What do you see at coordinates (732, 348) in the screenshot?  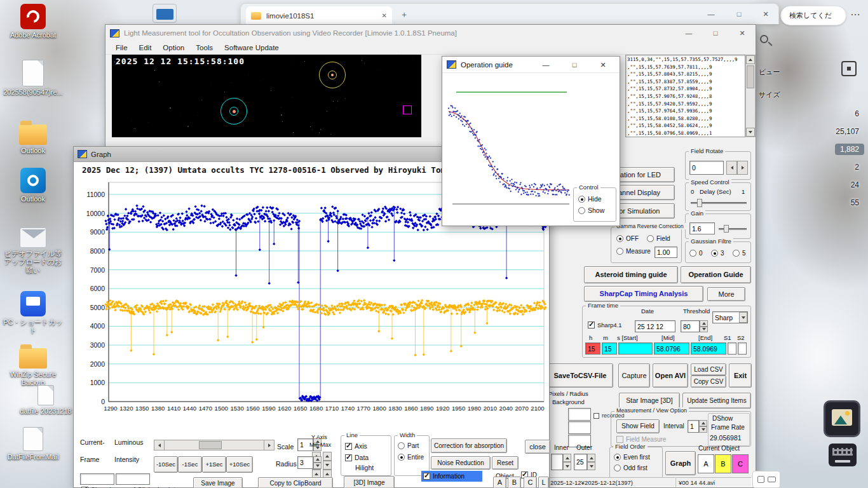 I see `s1-field` at bounding box center [732, 348].